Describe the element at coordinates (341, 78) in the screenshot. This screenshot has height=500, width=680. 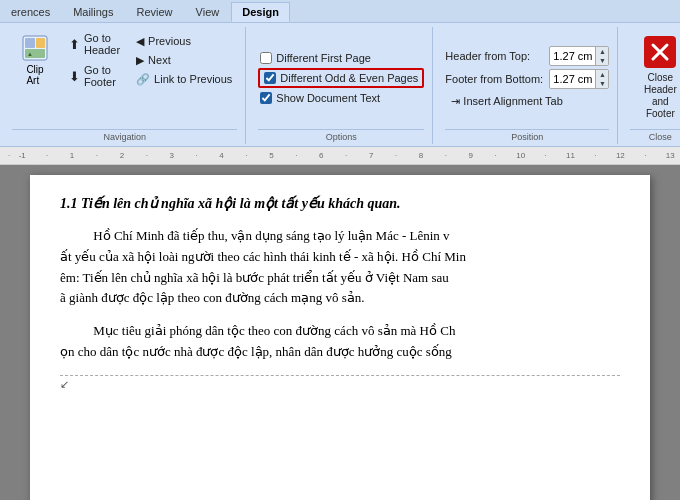
I see `options-checkboxes: Different First Page Different Odd & Eve…` at that location.